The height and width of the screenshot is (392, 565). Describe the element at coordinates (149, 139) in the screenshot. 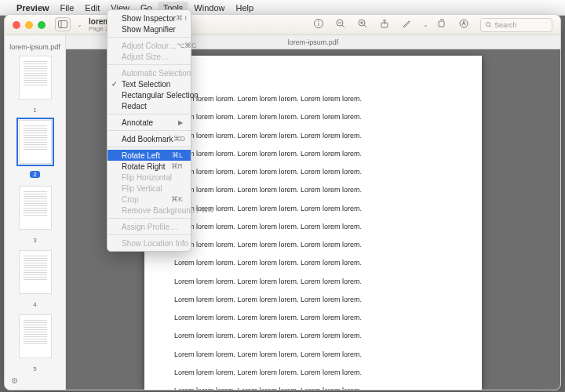

I see `menu-item-add-bookmark: Add Bookmark⌘D` at that location.